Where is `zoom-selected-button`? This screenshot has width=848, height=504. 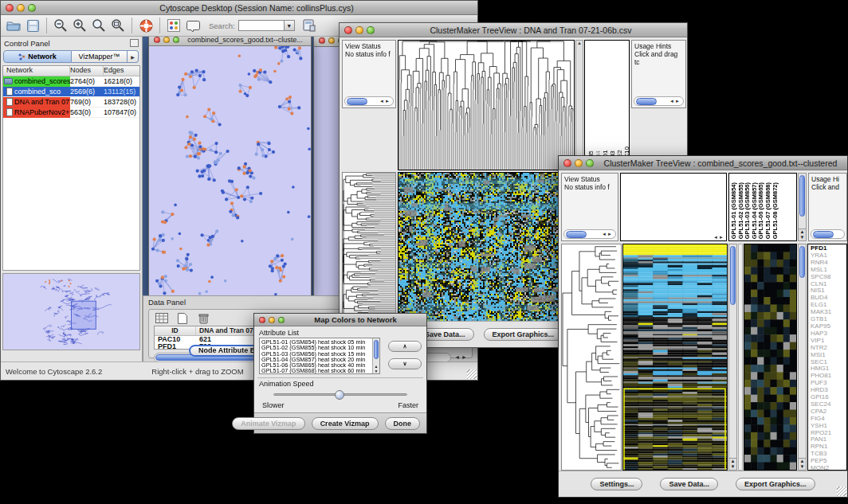 zoom-selected-button is located at coordinates (99, 25).